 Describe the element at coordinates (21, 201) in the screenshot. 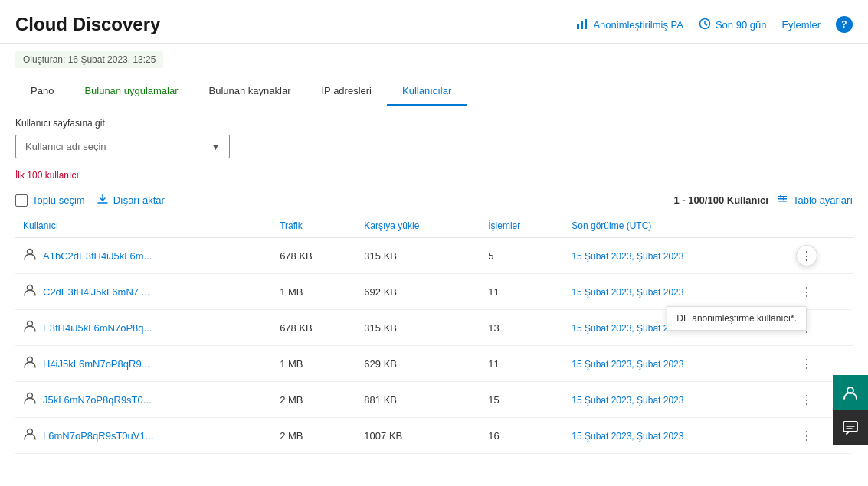

I see `checkbox-icon` at that location.